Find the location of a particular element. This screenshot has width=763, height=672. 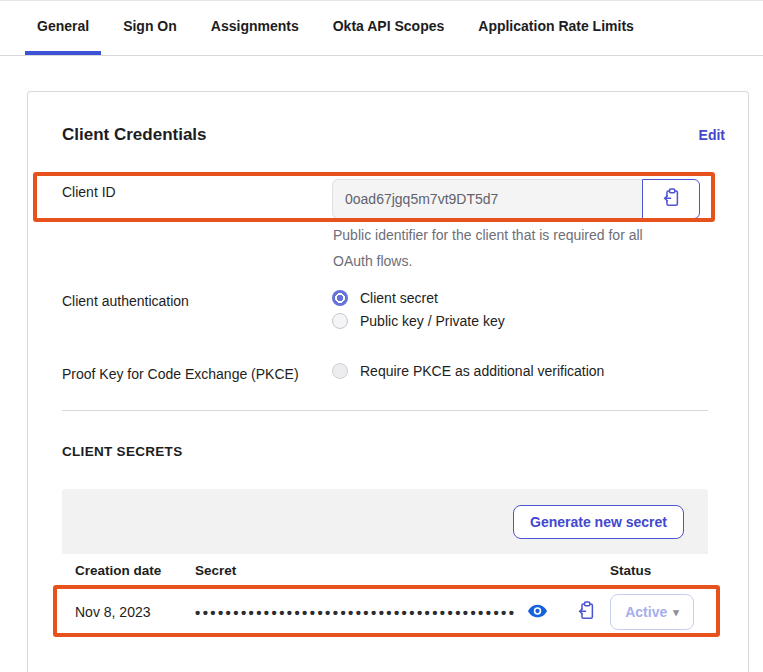

client-id-help-text: Public identifier for the client that is… is located at coordinates (509, 248).